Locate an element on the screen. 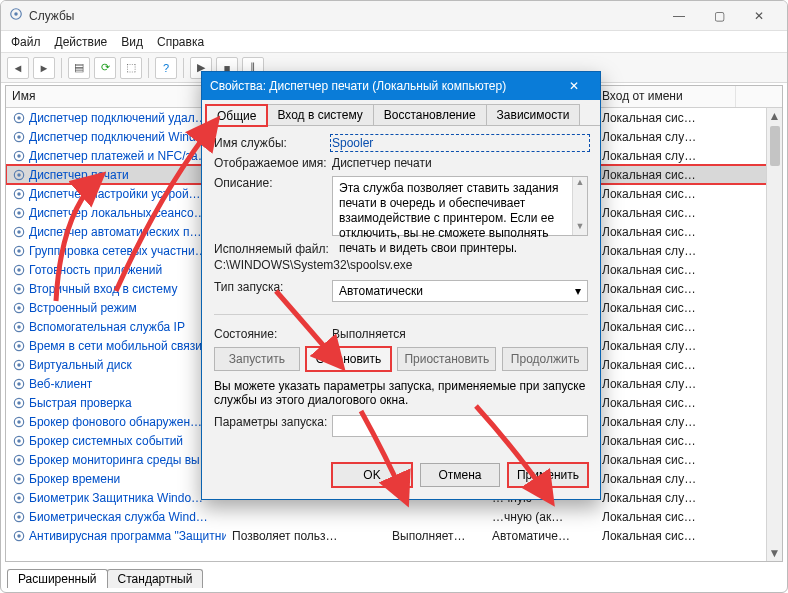 The width and height of the screenshot is (788, 593). service-name-link: Брокер мониторинга среды вы… is located at coordinates (120, 460).